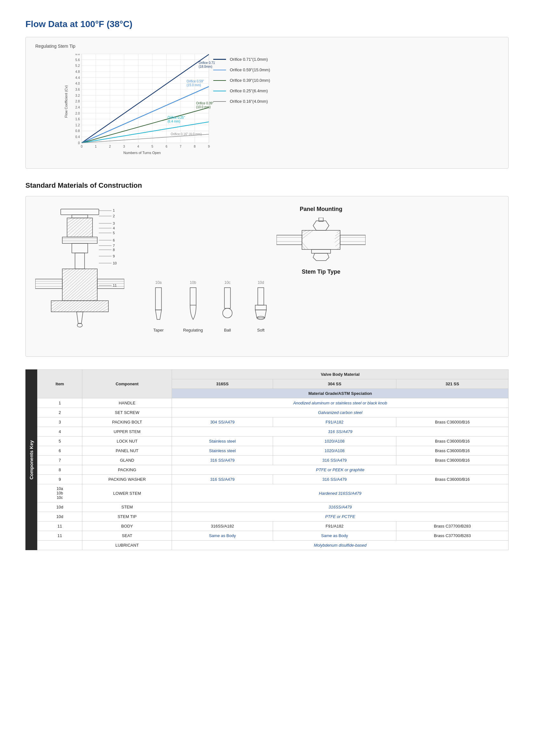 The height and width of the screenshot is (756, 534). What do you see at coordinates (78, 90) in the screenshot?
I see `svg-text: 3.6` at bounding box center [78, 90].